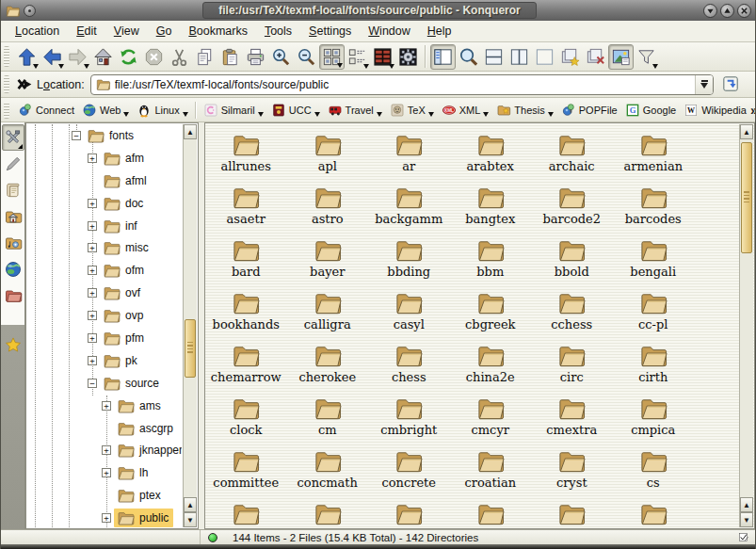 This screenshot has height=549, width=756. Describe the element at coordinates (491, 421) in the screenshot. I see `folder-item: cmcyr` at that location.